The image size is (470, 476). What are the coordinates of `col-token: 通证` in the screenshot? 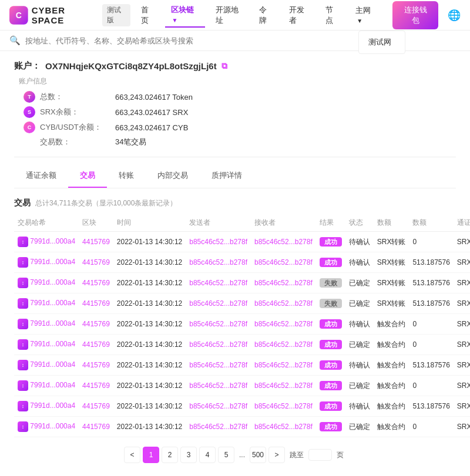 It's located at (462, 223).